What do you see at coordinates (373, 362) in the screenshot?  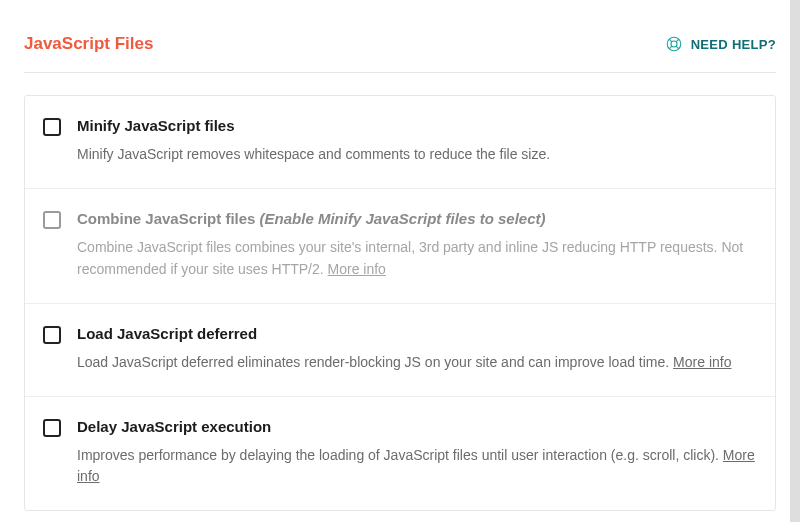 I see `option-description: Load JavaScript deferred eliminates rend…` at bounding box center [373, 362].